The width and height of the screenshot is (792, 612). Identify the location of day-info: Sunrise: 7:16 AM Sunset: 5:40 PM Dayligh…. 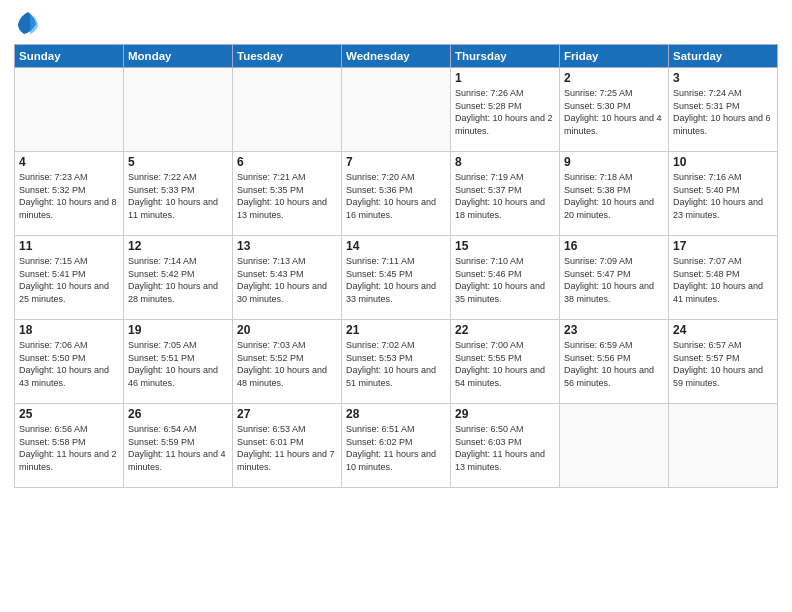
(723, 196).